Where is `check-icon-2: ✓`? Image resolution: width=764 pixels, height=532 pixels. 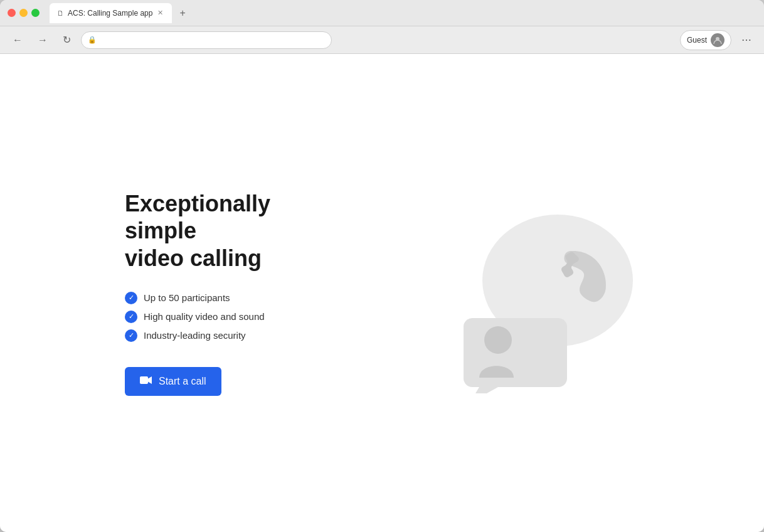
check-icon-2: ✓ is located at coordinates (131, 317).